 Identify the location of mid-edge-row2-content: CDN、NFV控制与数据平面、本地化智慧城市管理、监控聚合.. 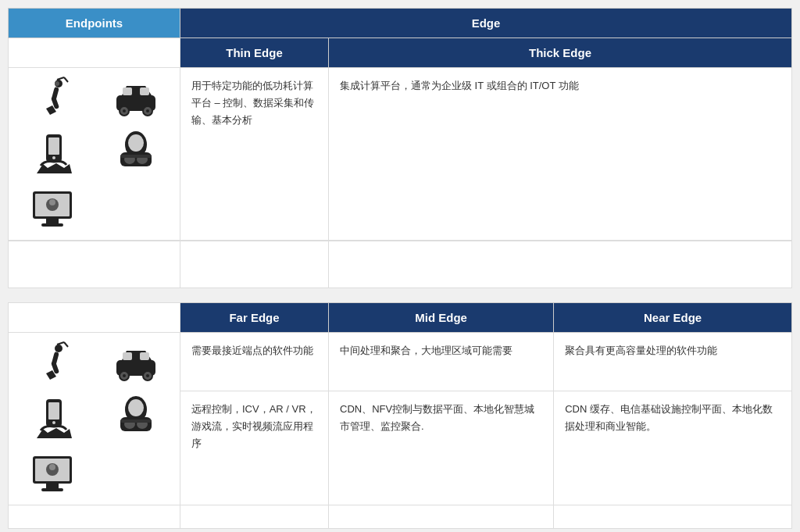
(441, 448).